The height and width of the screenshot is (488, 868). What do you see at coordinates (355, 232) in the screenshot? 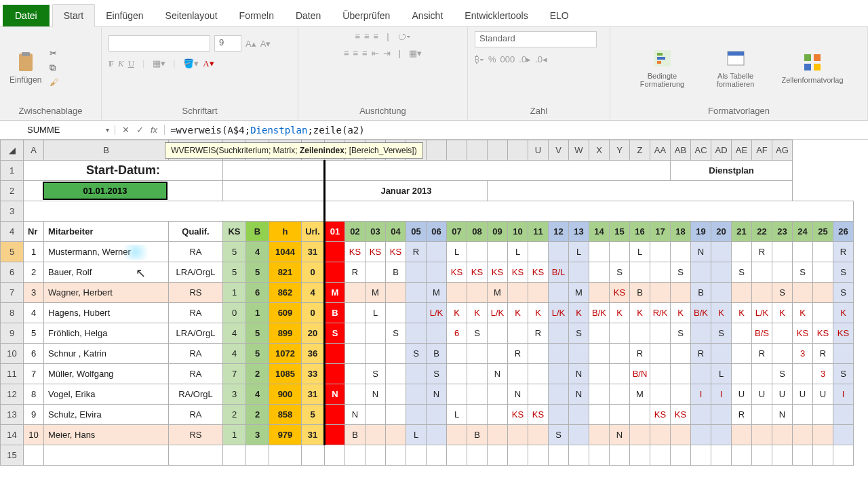
I see `day-header: 02` at bounding box center [355, 232].